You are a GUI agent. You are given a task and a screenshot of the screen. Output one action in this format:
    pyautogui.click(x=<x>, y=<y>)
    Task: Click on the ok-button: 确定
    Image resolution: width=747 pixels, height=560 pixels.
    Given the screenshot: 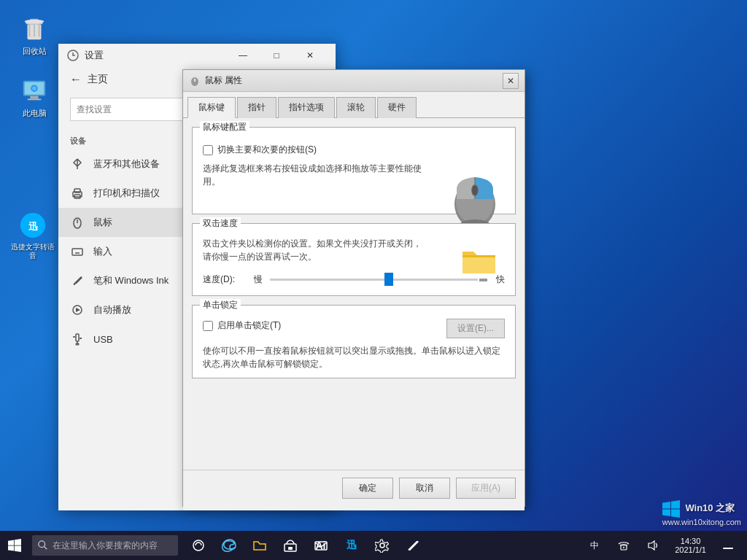 What is the action you would take?
    pyautogui.click(x=368, y=489)
    